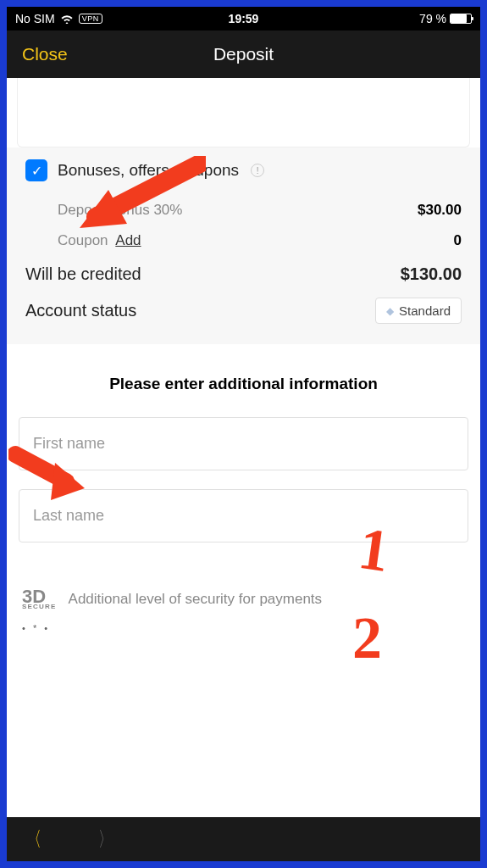 The width and height of the screenshot is (487, 868). Describe the element at coordinates (244, 839) in the screenshot. I see `bottom-nav: 〈 〉` at that location.